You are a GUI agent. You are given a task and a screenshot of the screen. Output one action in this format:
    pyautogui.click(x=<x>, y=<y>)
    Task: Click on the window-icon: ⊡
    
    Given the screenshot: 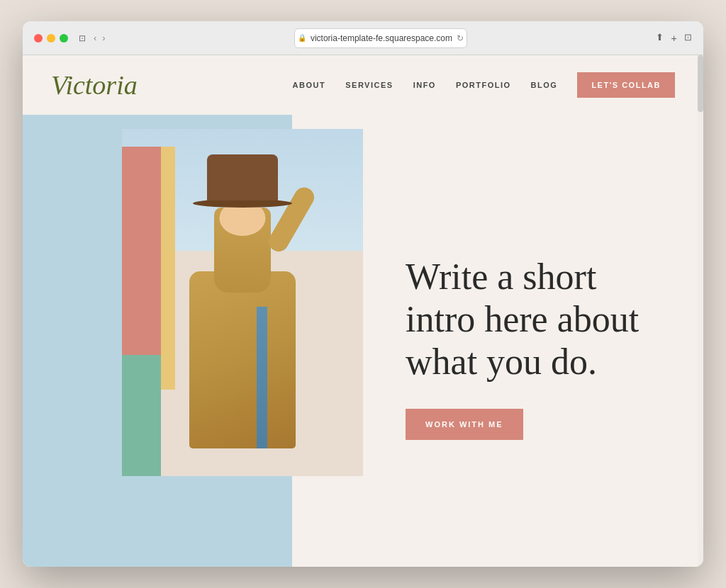 What is the action you would take?
    pyautogui.click(x=82, y=38)
    